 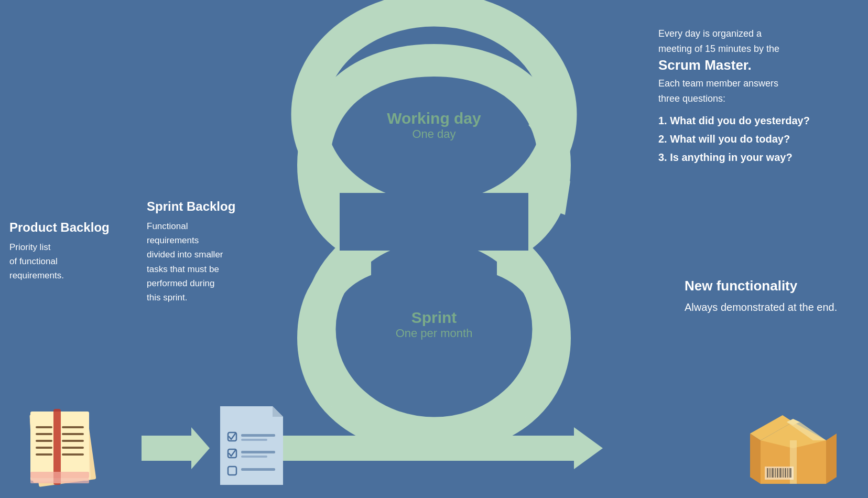 I want to click on sprint-title: Sprint, so click(x=434, y=318).